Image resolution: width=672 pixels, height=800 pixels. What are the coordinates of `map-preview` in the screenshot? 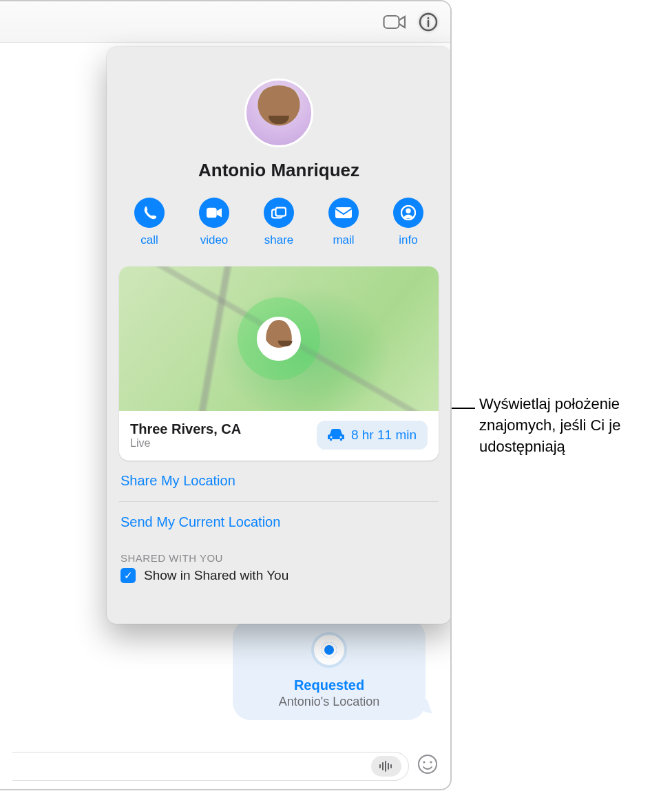 It's located at (279, 339).